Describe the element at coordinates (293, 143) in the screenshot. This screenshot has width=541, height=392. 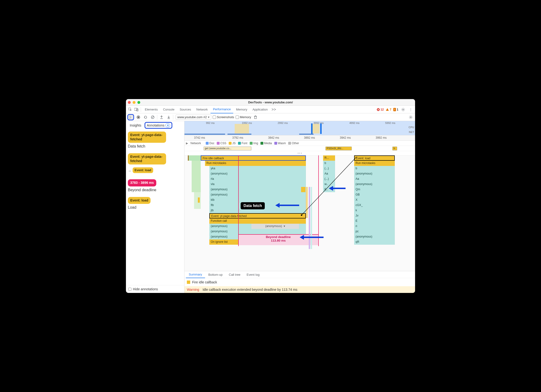
I see `legend-item: Other` at that location.